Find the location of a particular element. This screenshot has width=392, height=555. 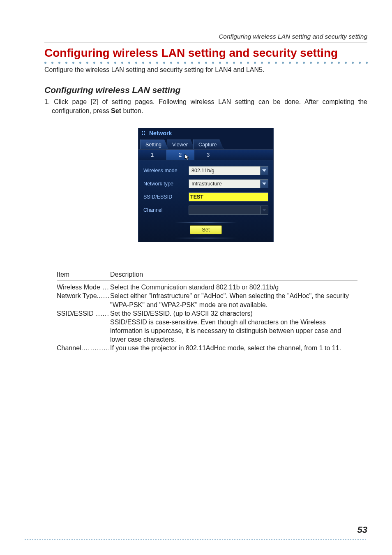

intro-text: Configure the wireless LAN setting and s… is located at coordinates (206, 70).